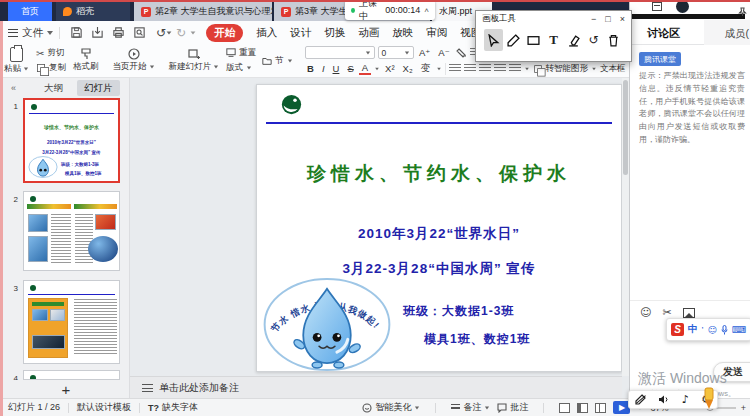 The height and width of the screenshot is (416, 750). I want to click on slides-tab: 幻灯片, so click(98, 88).